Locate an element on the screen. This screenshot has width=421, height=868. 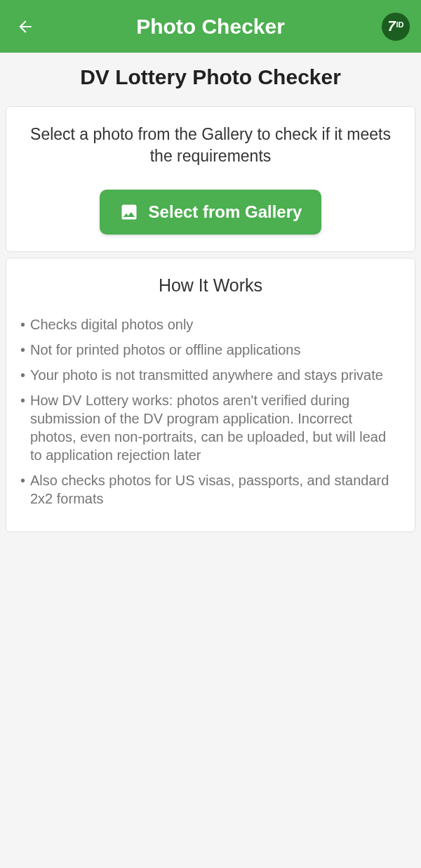
logo-id-text: ID is located at coordinates (400, 25).